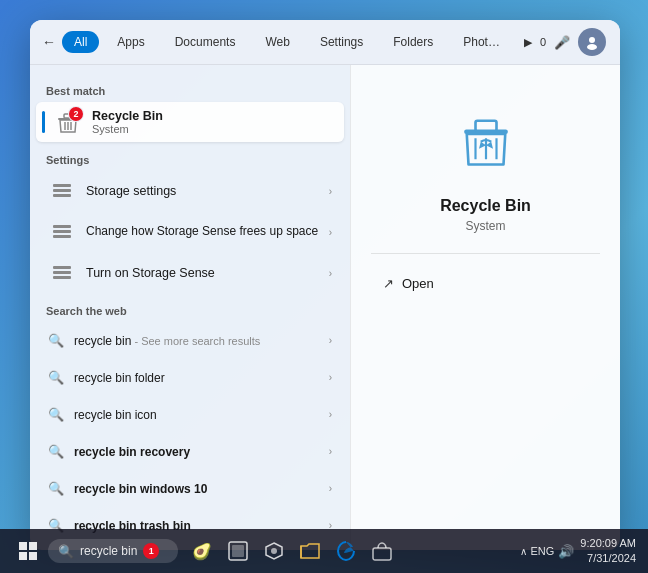 Image resolution: width=648 pixels, height=573 pixels. What do you see at coordinates (202, 232) in the screenshot?
I see `storage-sense-title: Change how Storage Sense frees up space` at bounding box center [202, 232].